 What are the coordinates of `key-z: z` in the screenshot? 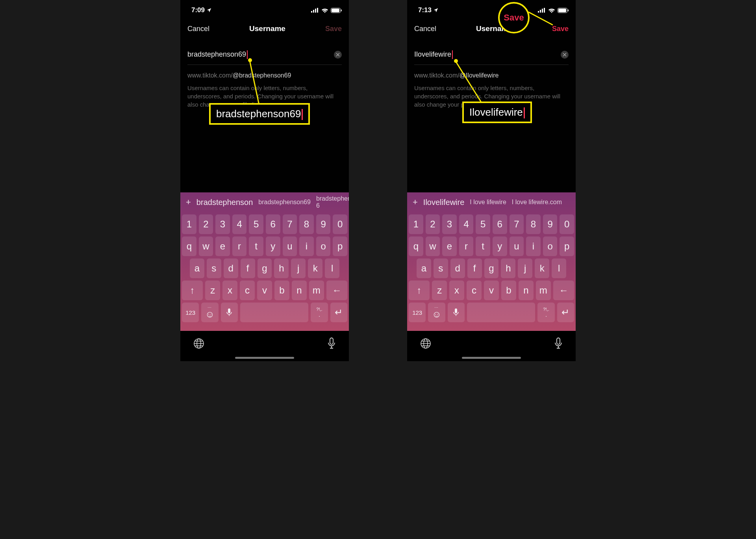 It's located at (213, 290).